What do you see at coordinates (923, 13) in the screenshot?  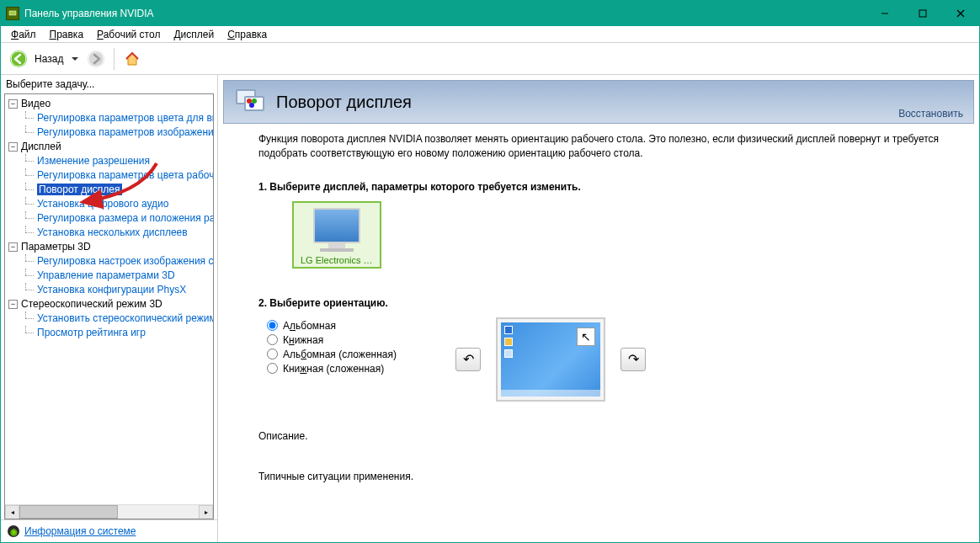 I see `maximize-button` at bounding box center [923, 13].